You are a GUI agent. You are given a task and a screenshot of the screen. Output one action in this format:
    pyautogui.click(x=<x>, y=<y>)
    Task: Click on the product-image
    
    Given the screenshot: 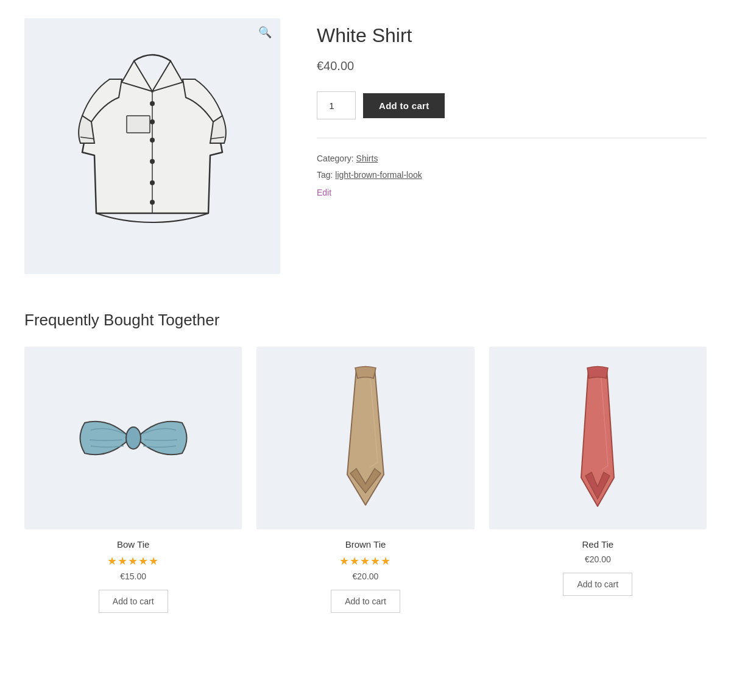 What is the action you would take?
    pyautogui.click(x=152, y=146)
    